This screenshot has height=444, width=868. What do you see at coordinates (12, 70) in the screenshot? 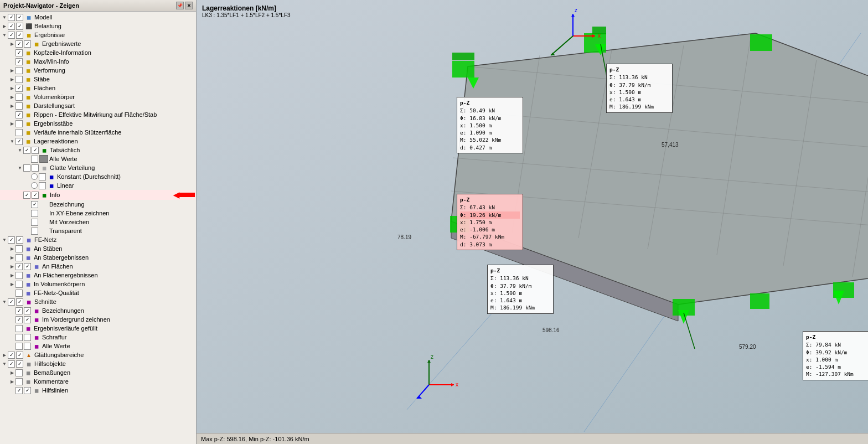
I see `expand-verformung` at bounding box center [12, 70].